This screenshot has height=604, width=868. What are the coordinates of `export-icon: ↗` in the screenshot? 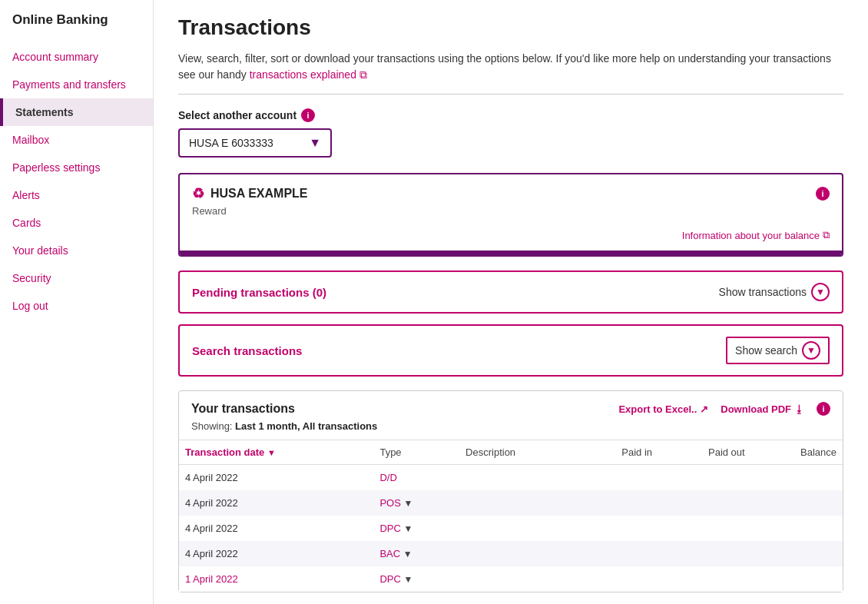 It's located at (704, 409).